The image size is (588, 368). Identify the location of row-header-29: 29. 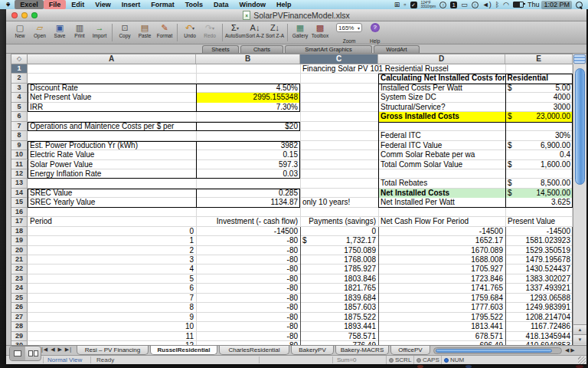
(20, 337).